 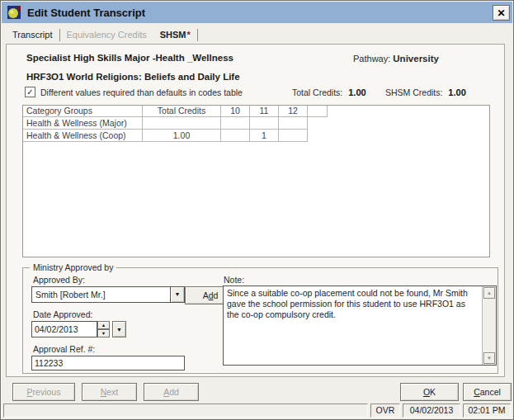 What do you see at coordinates (426, 92) in the screenshot?
I see `shsm-credits: SHSM Credits: 1.00` at bounding box center [426, 92].